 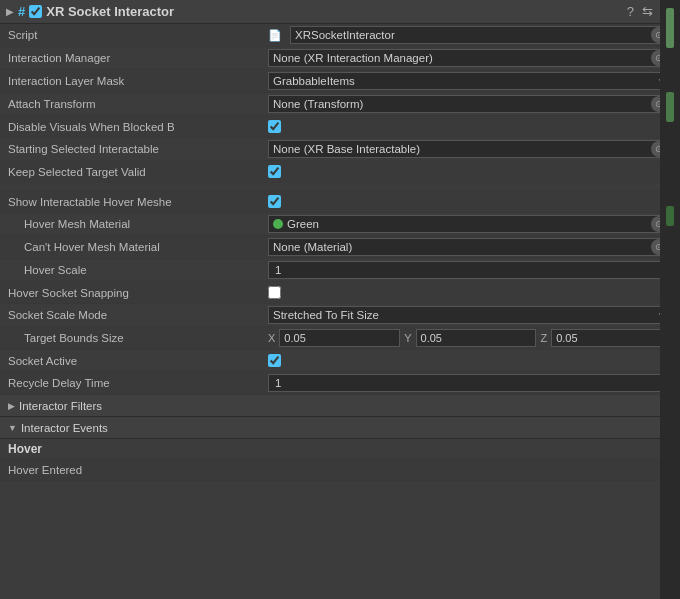 What do you see at coordinates (470, 58) in the screenshot?
I see `interaction-manager-field: None (XR Interaction Manager) ⊙` at bounding box center [470, 58].